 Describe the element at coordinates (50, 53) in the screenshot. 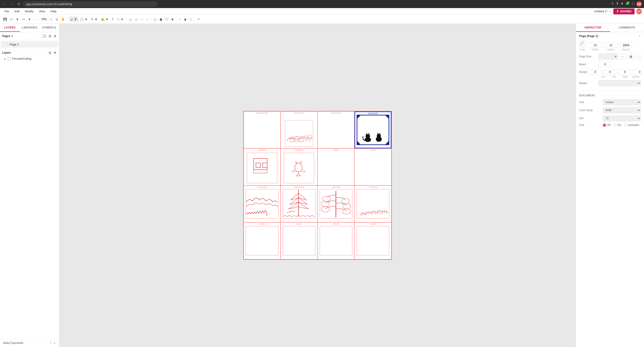

I see `delete-layer-button: 🗑` at that location.